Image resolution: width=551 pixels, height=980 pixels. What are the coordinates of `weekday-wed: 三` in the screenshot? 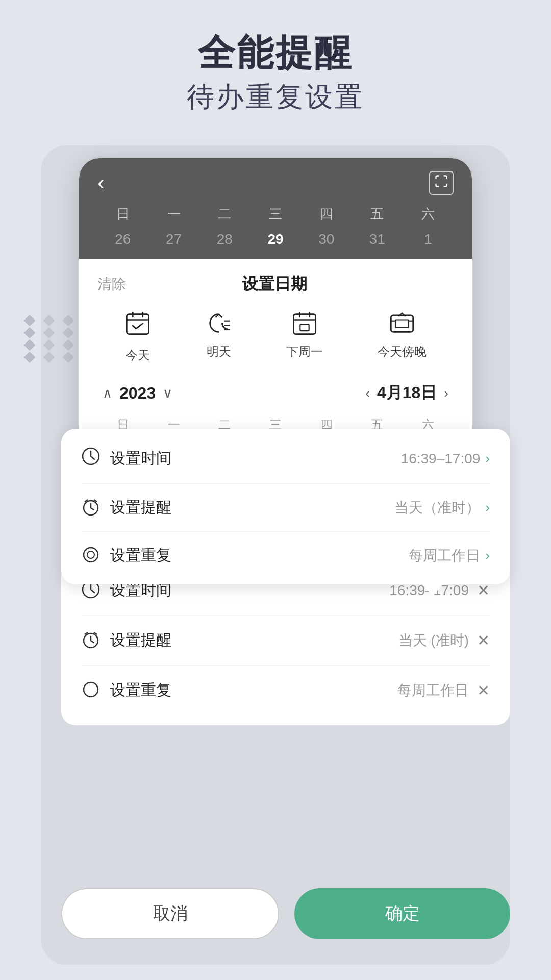 It's located at (276, 214).